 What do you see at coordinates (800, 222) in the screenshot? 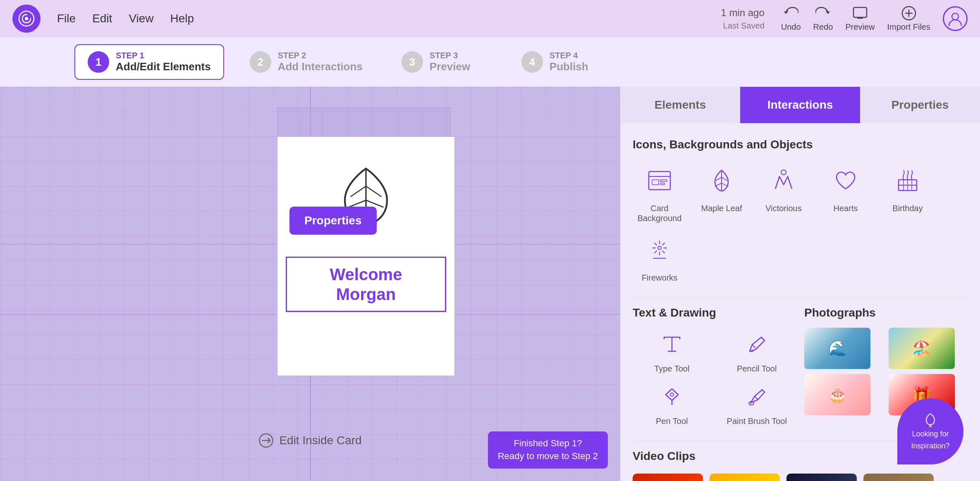
I see `icons-grid: Card Background Maple Leaf Victorious` at bounding box center [800, 222].